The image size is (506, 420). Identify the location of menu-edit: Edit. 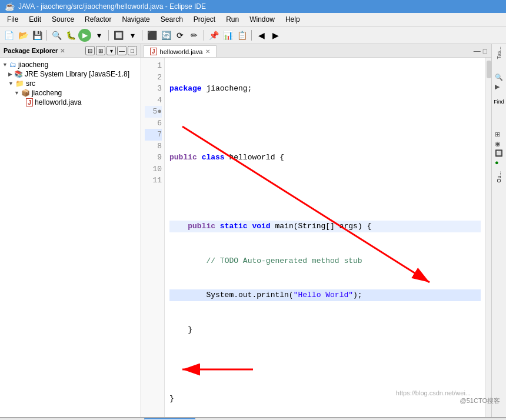
(35, 19).